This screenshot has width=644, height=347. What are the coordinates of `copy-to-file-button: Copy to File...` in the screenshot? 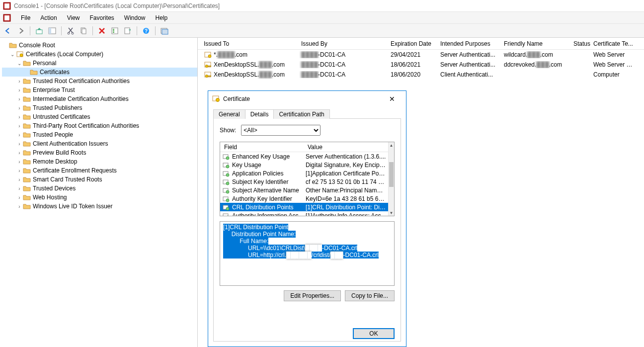 It's located at (370, 296).